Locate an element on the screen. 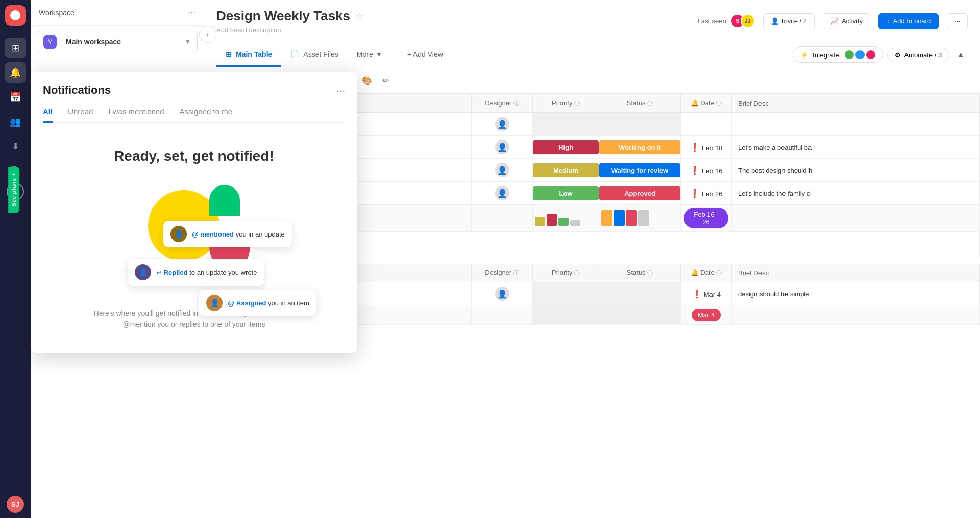  board-title-area: Design Weekly Tasks ☆ Add board descript… is located at coordinates (290, 21).